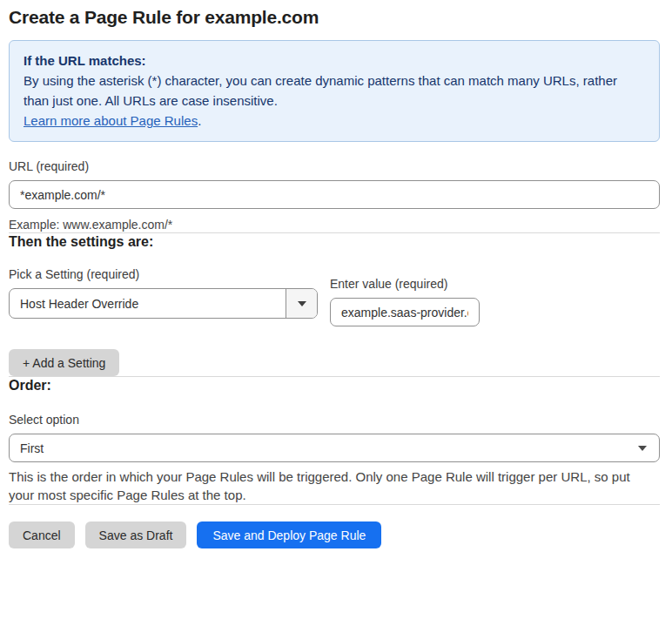  Describe the element at coordinates (324, 448) in the screenshot. I see `order-select-value: First` at that location.